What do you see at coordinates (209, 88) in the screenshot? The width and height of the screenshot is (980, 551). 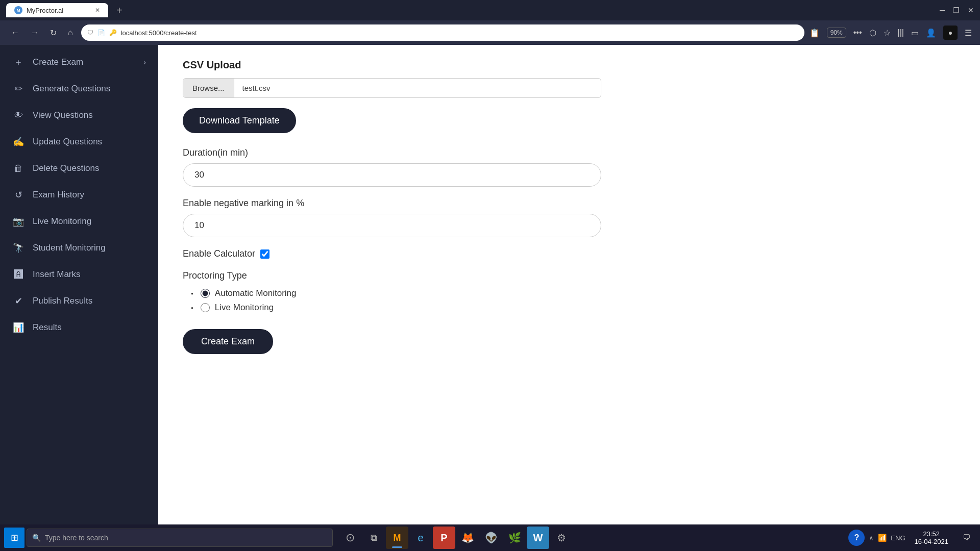 I see `browse-button: Browse...` at bounding box center [209, 88].